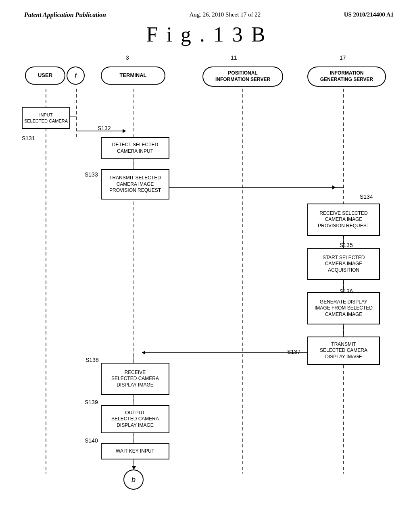 The height and width of the screenshot is (532, 413). Describe the element at coordinates (92, 360) in the screenshot. I see `s138-label: S138` at that location.